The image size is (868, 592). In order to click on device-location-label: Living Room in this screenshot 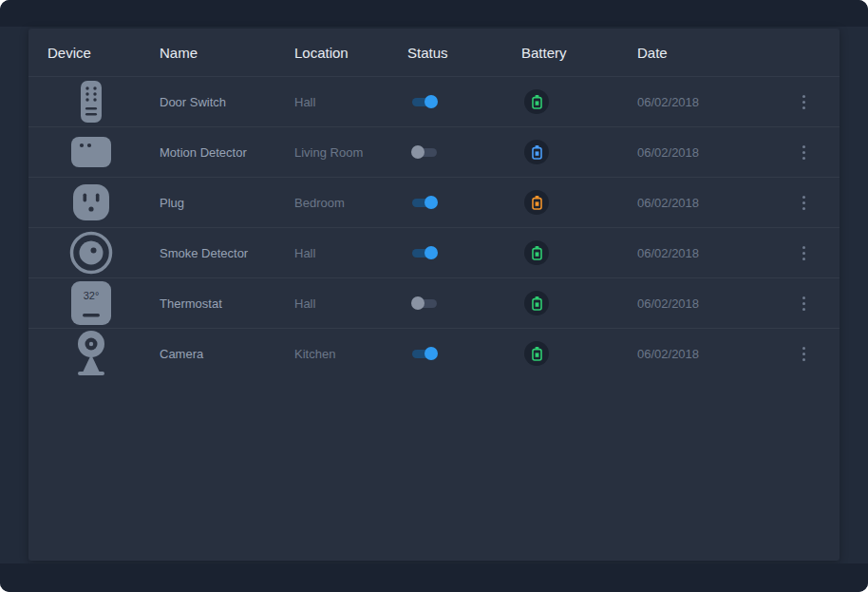, I will do `click(351, 152)`.